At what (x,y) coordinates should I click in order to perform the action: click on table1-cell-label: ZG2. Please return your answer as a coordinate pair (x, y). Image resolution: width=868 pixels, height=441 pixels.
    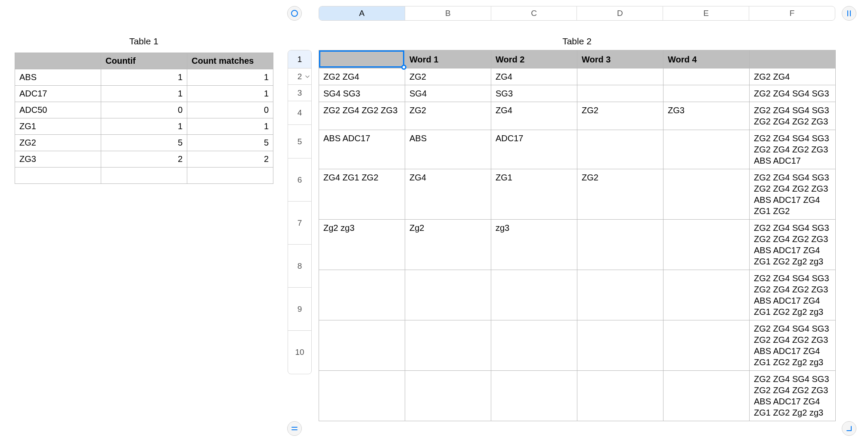
    Looking at the image, I should click on (58, 143).